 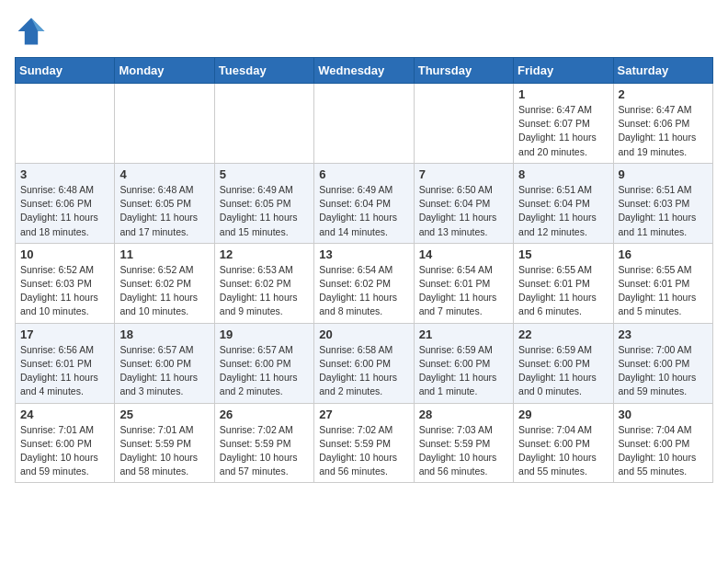 I want to click on calendar-cell: 16Sunrise: 6:55 AMSunset: 6:01 PMDayligh…, so click(x=663, y=283).